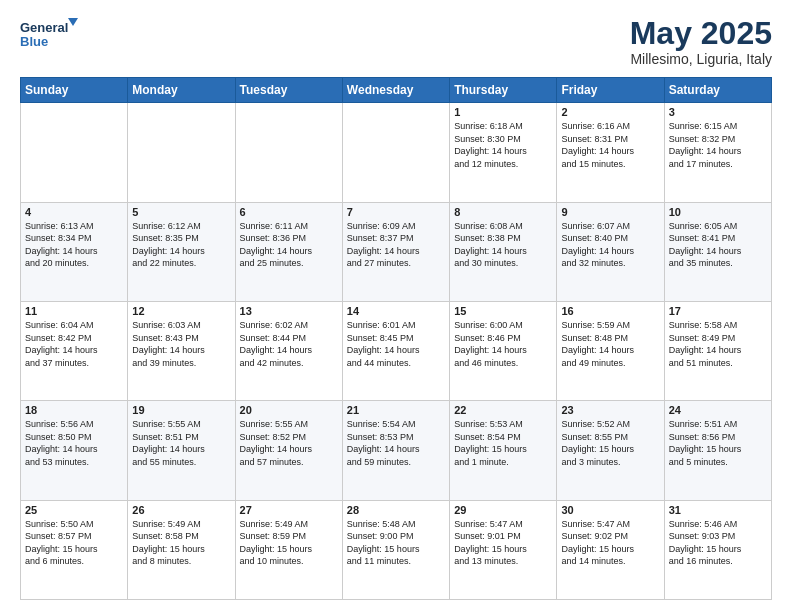 The image size is (792, 612). I want to click on day-info: Sunrise: 5:50 AM Sunset: 8:57 PM Dayligh…, so click(74, 543).